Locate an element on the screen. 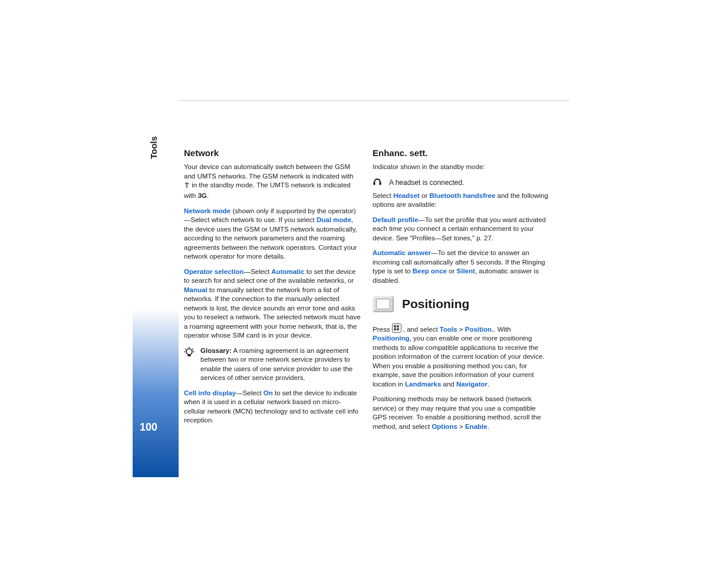  select-enhancement-para: Select Headset or Bluetooth handsfree an… is located at coordinates (461, 200).